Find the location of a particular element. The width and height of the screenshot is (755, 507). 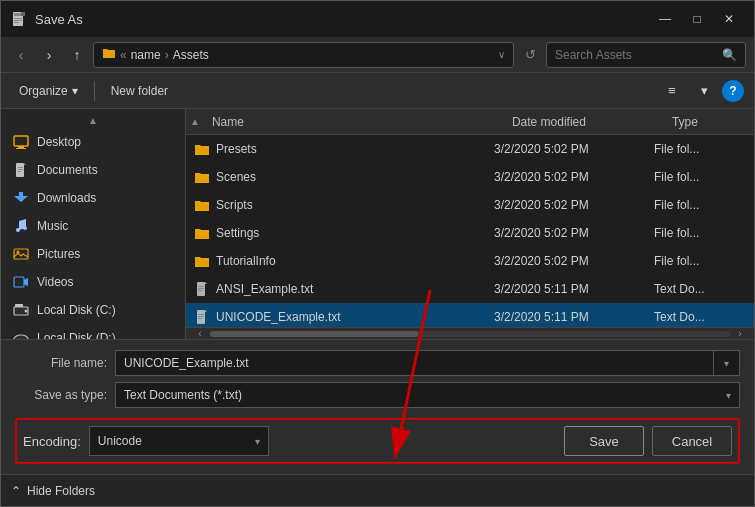

sidebar-local-c-label: Local Disk (C:) is located at coordinates (76, 310).